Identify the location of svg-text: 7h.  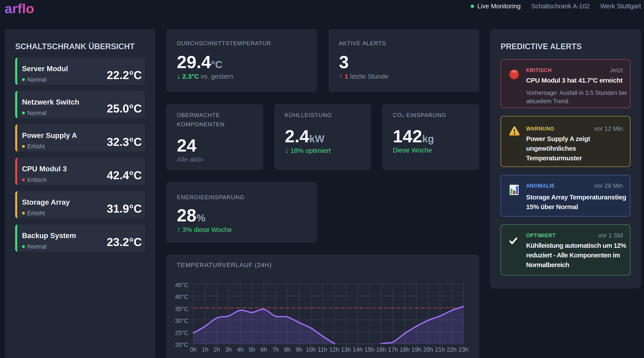
(276, 350).